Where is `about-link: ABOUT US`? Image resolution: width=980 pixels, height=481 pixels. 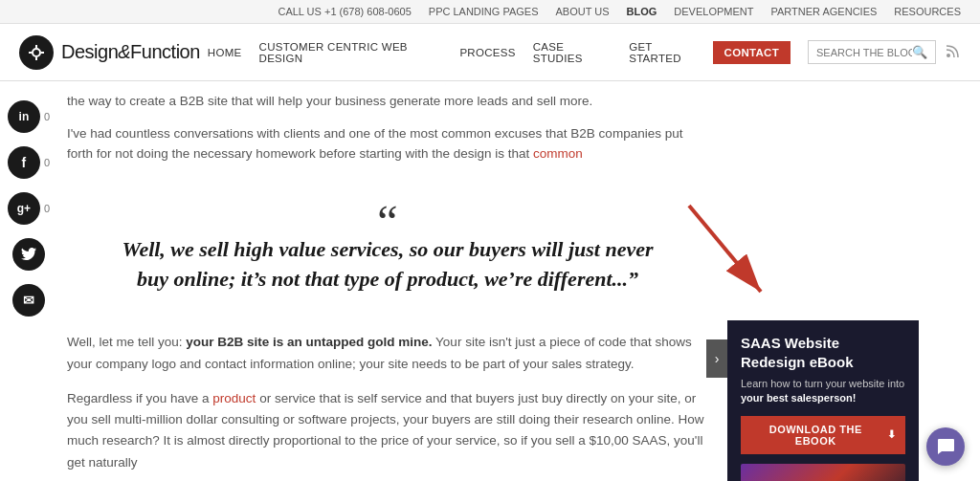 about-link: ABOUT US is located at coordinates (583, 11).